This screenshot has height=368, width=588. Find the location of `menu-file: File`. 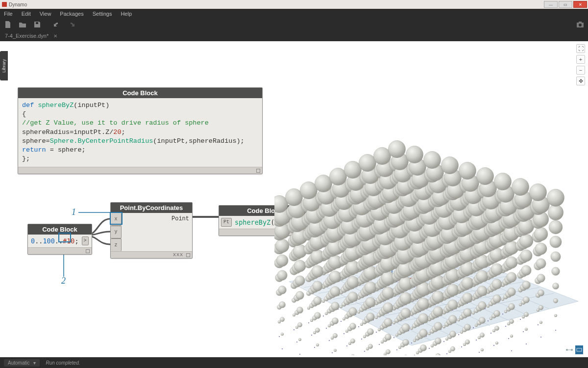

menu-file: File is located at coordinates (8, 14).